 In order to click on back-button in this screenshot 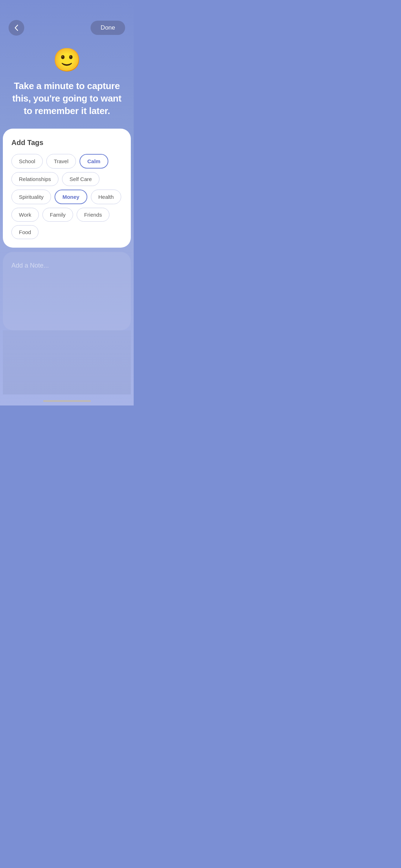, I will do `click(16, 28)`.